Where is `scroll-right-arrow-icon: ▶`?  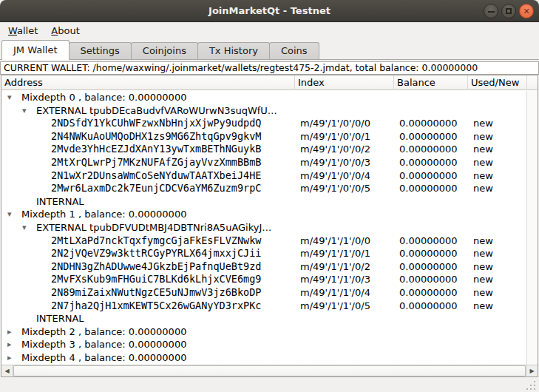 scroll-right-arrow-icon: ▶ is located at coordinates (532, 371).